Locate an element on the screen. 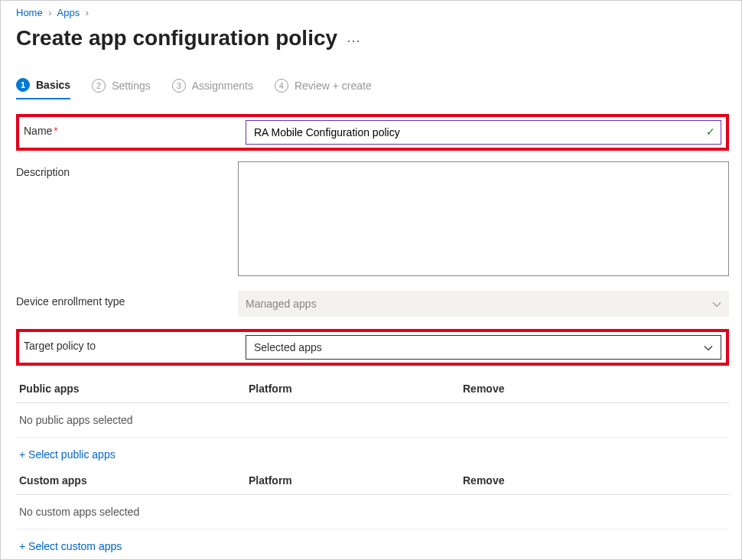 Image resolution: width=742 pixels, height=560 pixels. tab-label: Review + create is located at coordinates (334, 86).